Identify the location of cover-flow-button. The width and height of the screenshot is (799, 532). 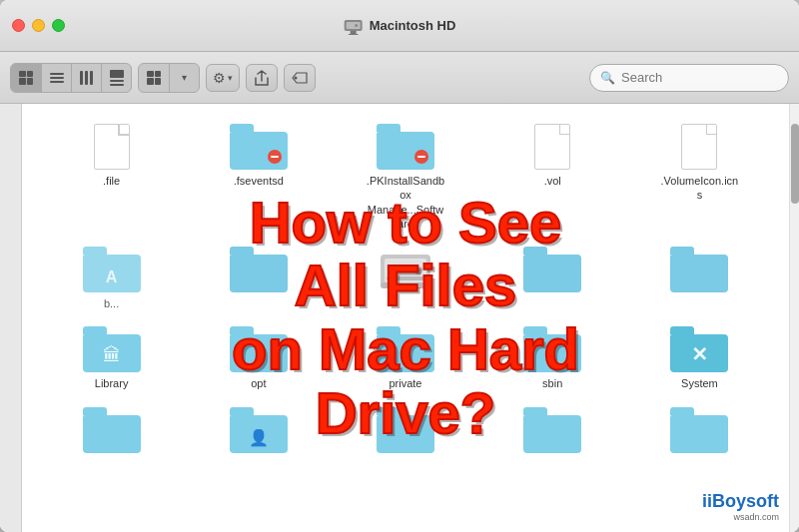
(116, 78).